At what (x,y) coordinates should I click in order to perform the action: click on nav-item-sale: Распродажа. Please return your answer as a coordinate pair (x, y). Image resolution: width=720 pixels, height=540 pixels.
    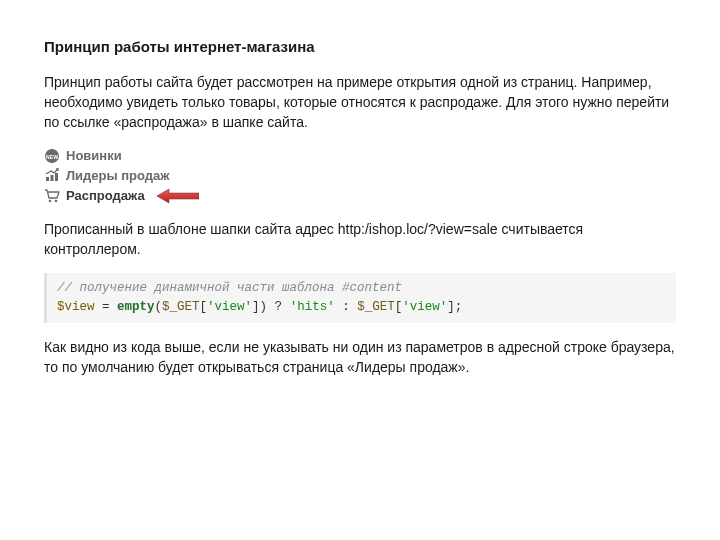
    Looking at the image, I should click on (360, 196).